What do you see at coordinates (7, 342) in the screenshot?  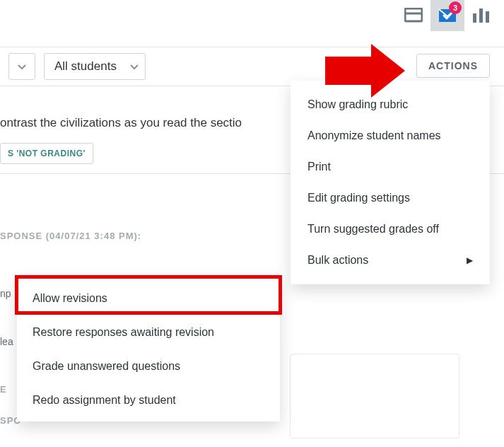 I see `text-fragment-lea: lea` at bounding box center [7, 342].